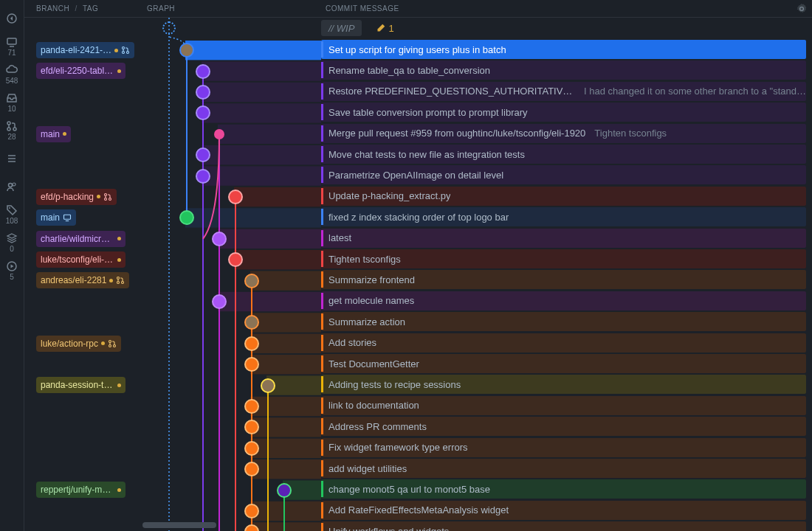 This screenshot has width=812, height=531. I want to click on branch-tag: efd/p-hacking, so click(77, 197).